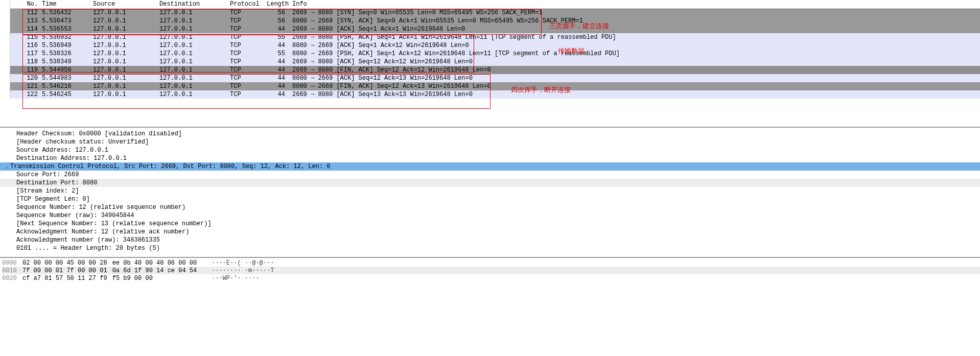  I want to click on cell-time: 5.536473, so click(65, 21).